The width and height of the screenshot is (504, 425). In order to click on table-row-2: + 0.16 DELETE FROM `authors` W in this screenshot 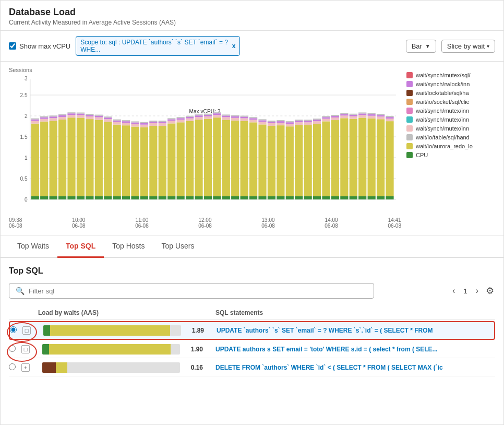, I will do `click(252, 368)`.